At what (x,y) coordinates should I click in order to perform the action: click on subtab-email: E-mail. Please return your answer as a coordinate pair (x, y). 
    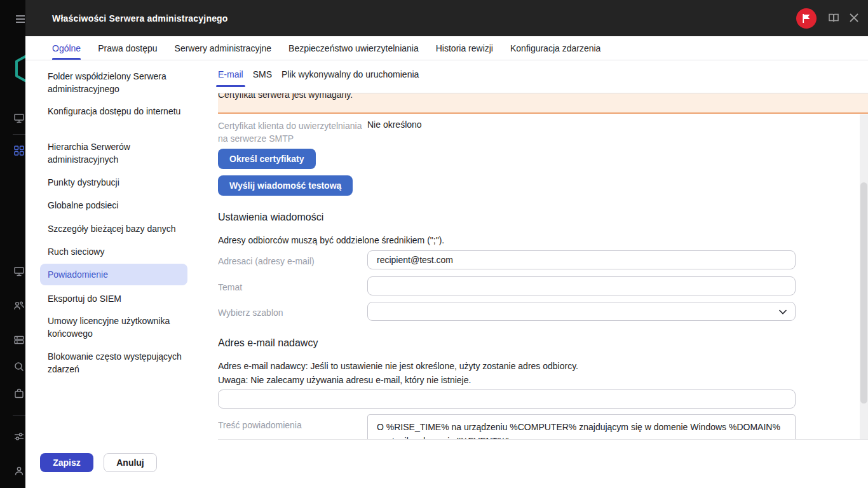
    Looking at the image, I should click on (231, 78).